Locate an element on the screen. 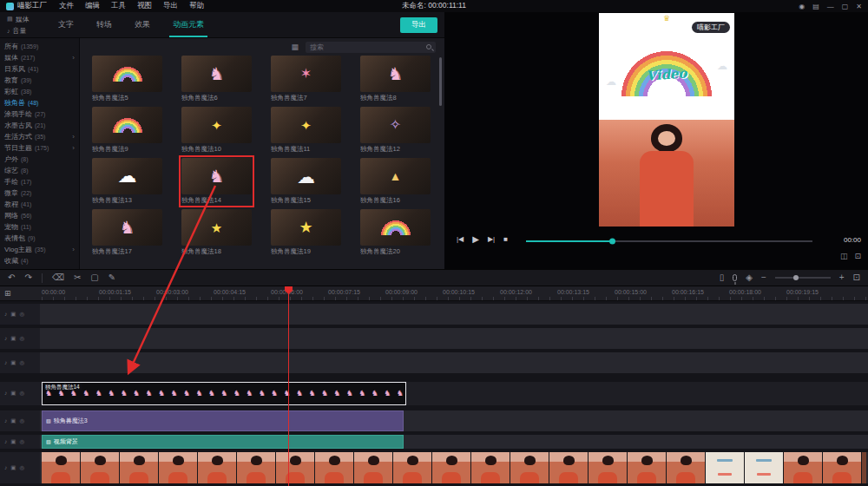 The width and height of the screenshot is (868, 486). sidebar-item-网络: 网络(56) is located at coordinates (40, 215).